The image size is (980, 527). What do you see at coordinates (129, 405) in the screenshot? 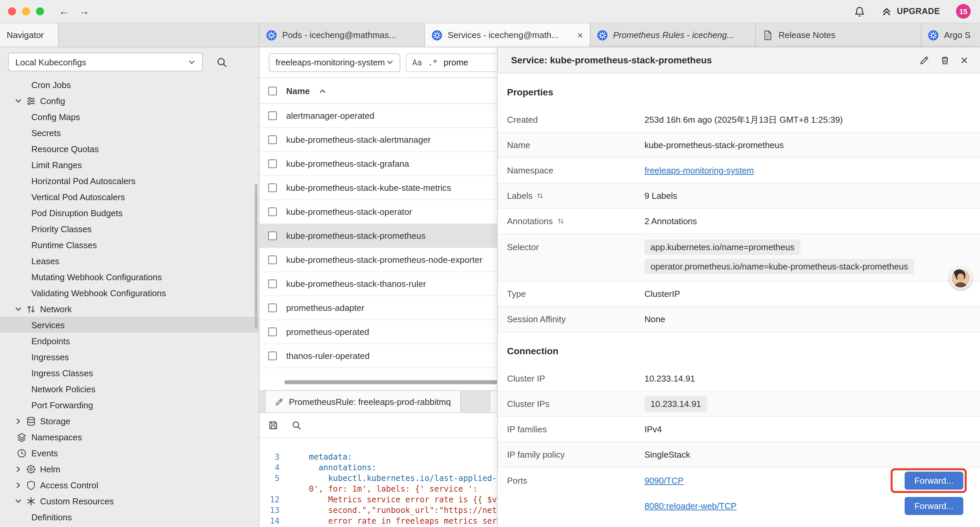
I see `sidebar-item-port-forwarding: Port Forwarding` at bounding box center [129, 405].